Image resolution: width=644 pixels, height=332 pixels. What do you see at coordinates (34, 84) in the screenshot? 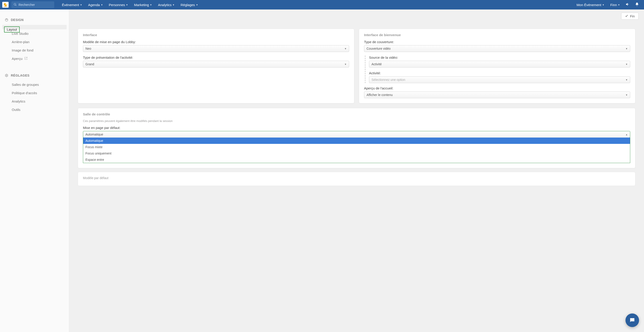
I see `sidebar-item-salles-groupes: Salles de groupes` at bounding box center [34, 84].